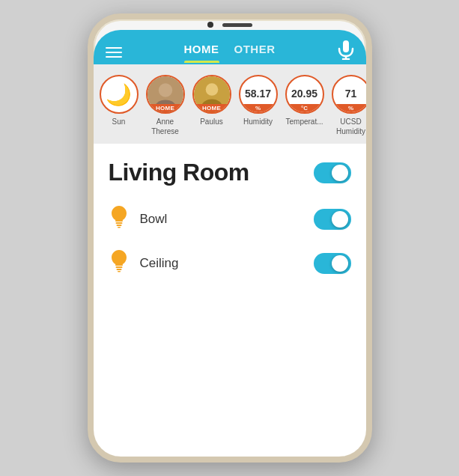  I want to click on sensors-bar: 🌙 Sun HOME, so click(230, 104).